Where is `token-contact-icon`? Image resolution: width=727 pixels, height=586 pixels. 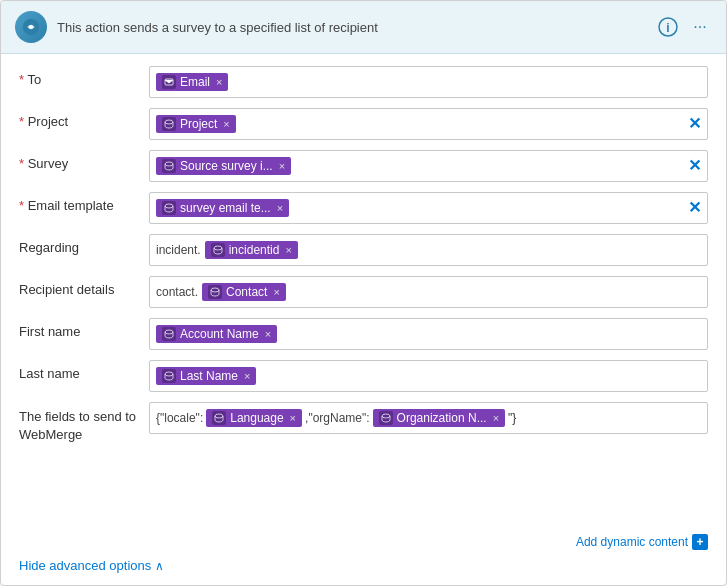
token-contact-icon is located at coordinates (215, 292).